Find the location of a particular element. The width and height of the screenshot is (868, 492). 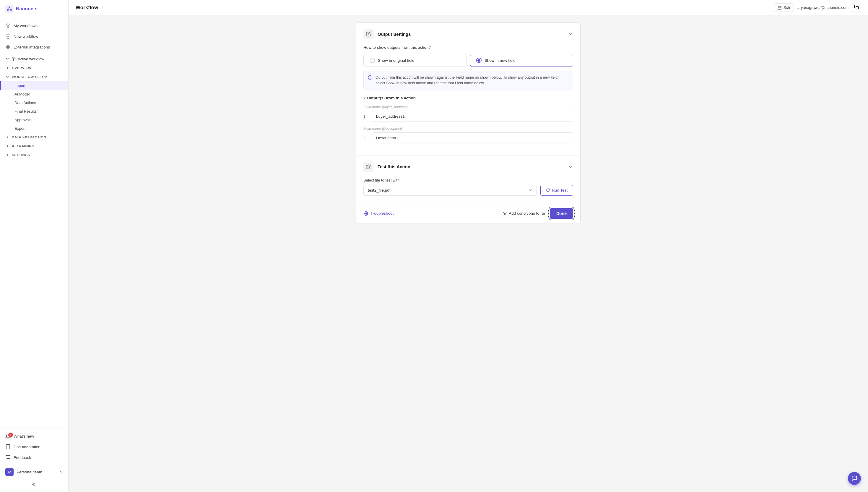

sidebar-logo: Nanonets is located at coordinates (34, 9).